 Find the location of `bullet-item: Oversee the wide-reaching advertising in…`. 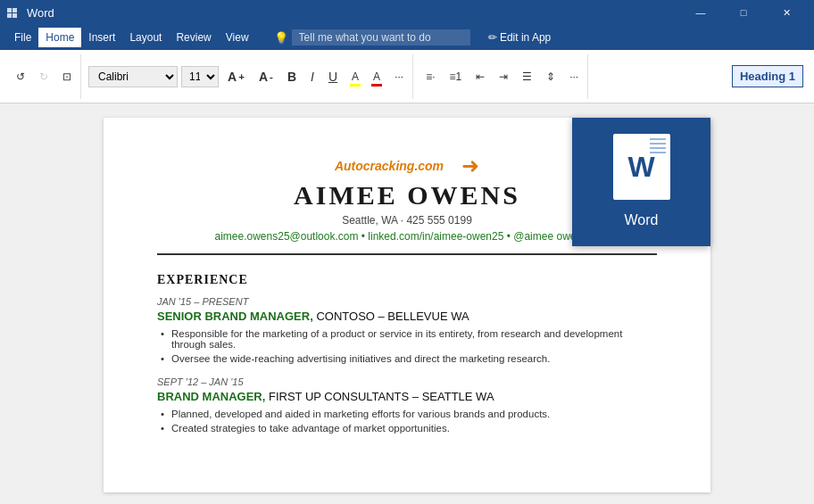

bullet-item: Oversee the wide-reaching advertising in… is located at coordinates (414, 359).